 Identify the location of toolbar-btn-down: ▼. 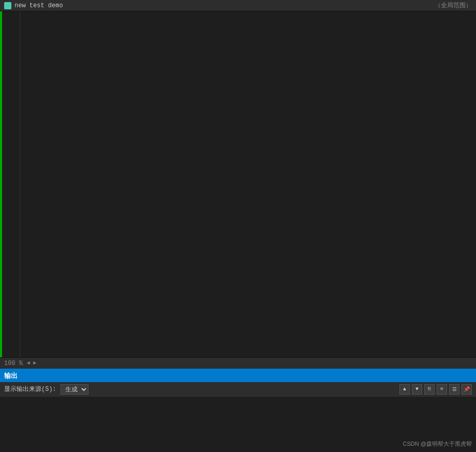
(417, 389).